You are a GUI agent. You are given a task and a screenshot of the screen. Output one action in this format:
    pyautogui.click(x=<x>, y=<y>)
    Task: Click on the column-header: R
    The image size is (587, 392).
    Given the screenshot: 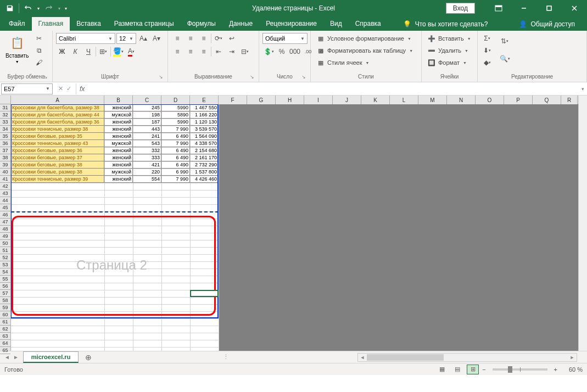 What is the action you would take?
    pyautogui.click(x=569, y=100)
    